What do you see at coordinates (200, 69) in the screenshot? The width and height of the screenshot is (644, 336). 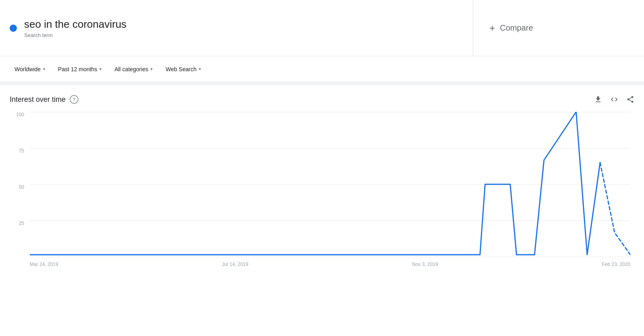 I see `search-type-dropdown-arrow: ▾` at bounding box center [200, 69].